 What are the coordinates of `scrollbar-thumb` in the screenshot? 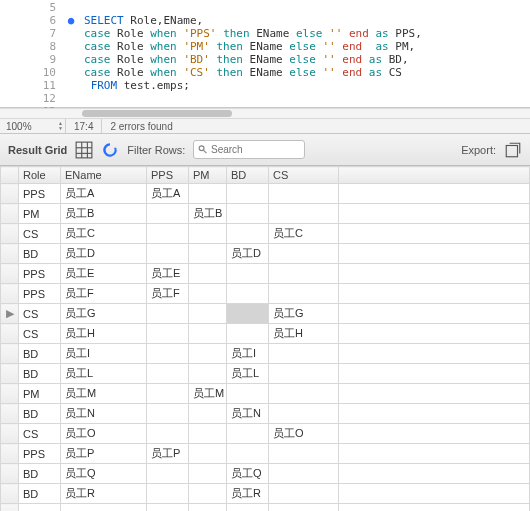 It's located at (157, 114).